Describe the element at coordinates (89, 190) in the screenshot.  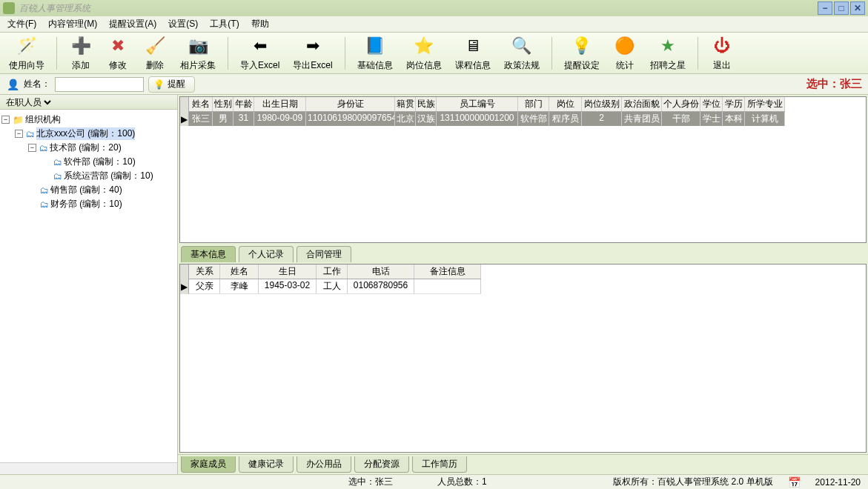
I see `tree-dept-sales: 🗂 销售部 (编制：40)` at that location.